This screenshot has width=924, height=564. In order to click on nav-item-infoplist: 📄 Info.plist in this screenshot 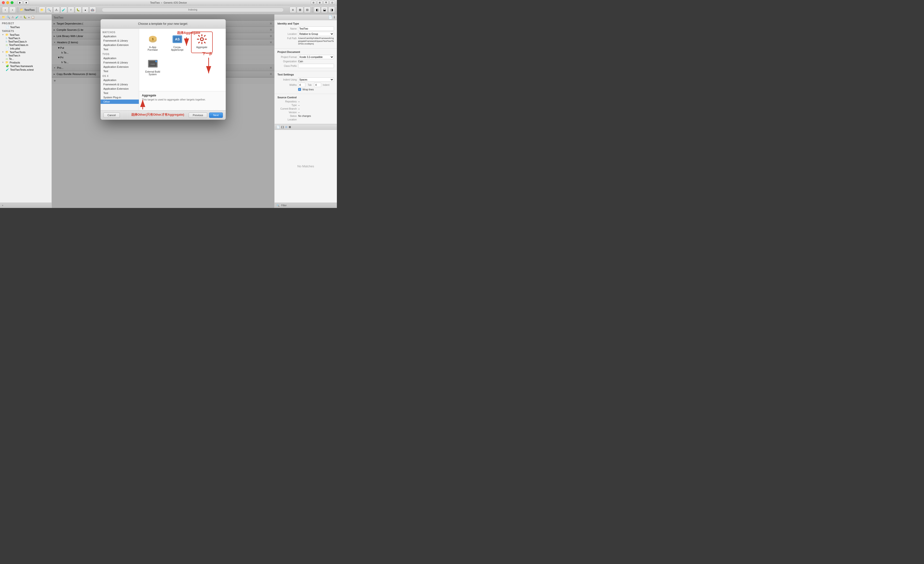, I will do `click(26, 48)`.